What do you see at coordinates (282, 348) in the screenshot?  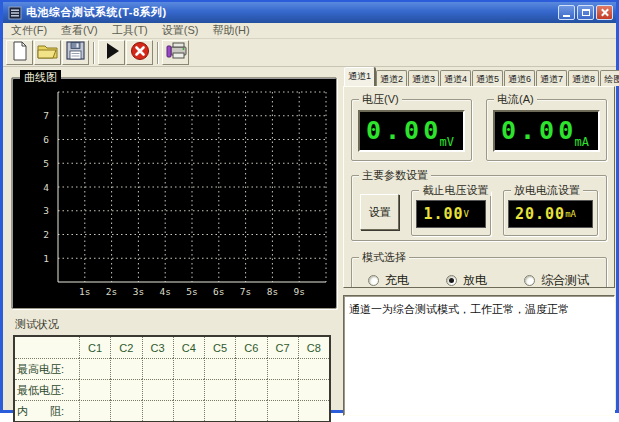 I see `table-header-cell: C7` at bounding box center [282, 348].